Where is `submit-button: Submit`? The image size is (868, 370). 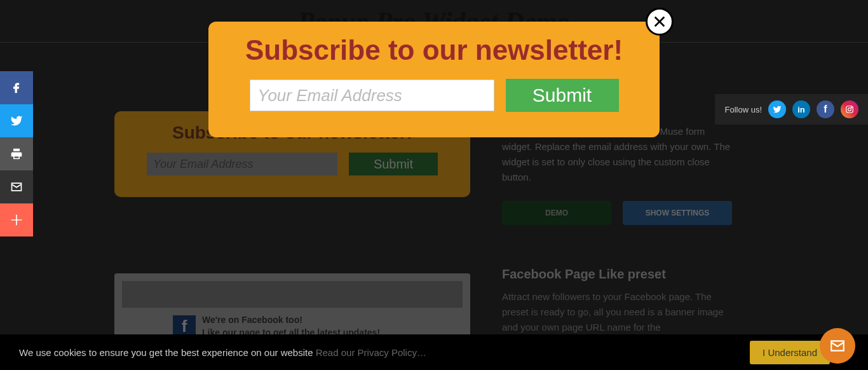
submit-button: Submit is located at coordinates (562, 95).